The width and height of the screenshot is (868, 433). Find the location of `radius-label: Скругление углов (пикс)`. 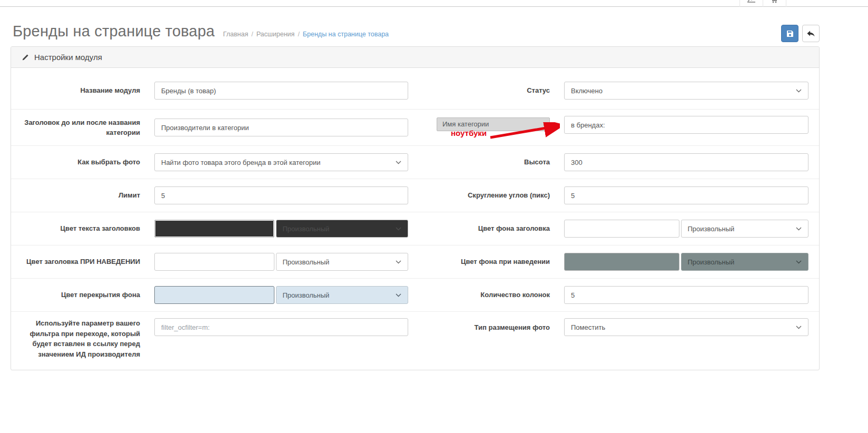

radius-label: Скругление углов (пикс) is located at coordinates (486, 195).